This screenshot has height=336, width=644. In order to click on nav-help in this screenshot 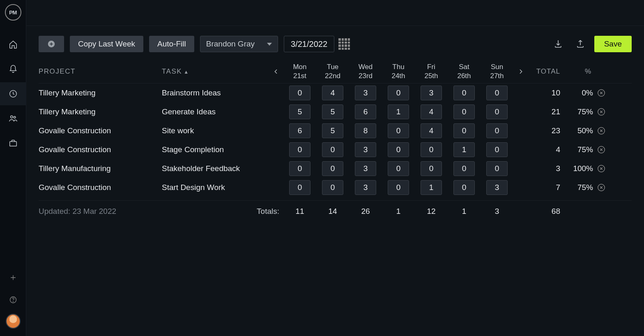, I will do `click(13, 300)`.